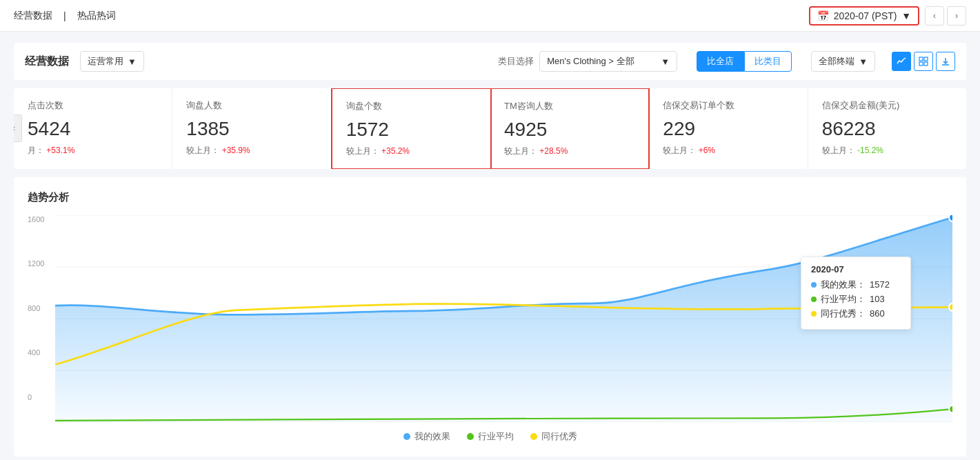 This screenshot has width=980, height=460. Describe the element at coordinates (608, 61) in the screenshot. I see `category-dropdown: Men's Clothing > 全部 ▼` at that location.